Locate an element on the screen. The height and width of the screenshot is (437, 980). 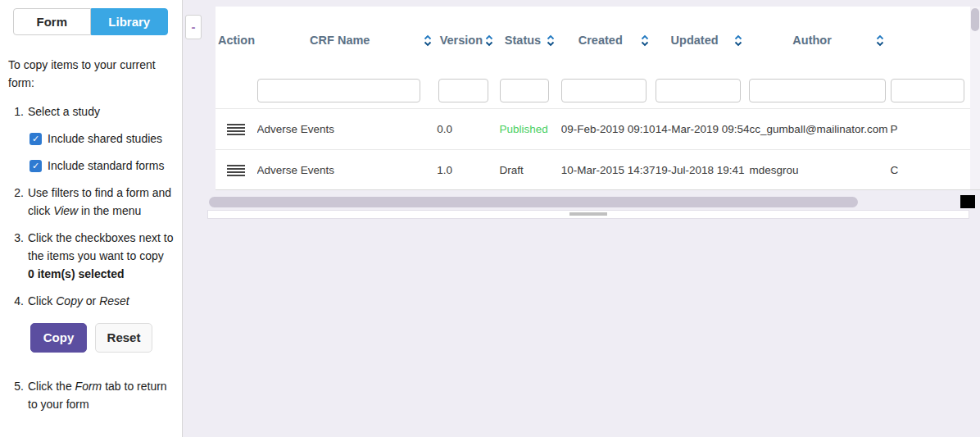
table-row: Adverse Events 1.0 Draft 10-Mar-2015 14:… is located at coordinates (598, 170).